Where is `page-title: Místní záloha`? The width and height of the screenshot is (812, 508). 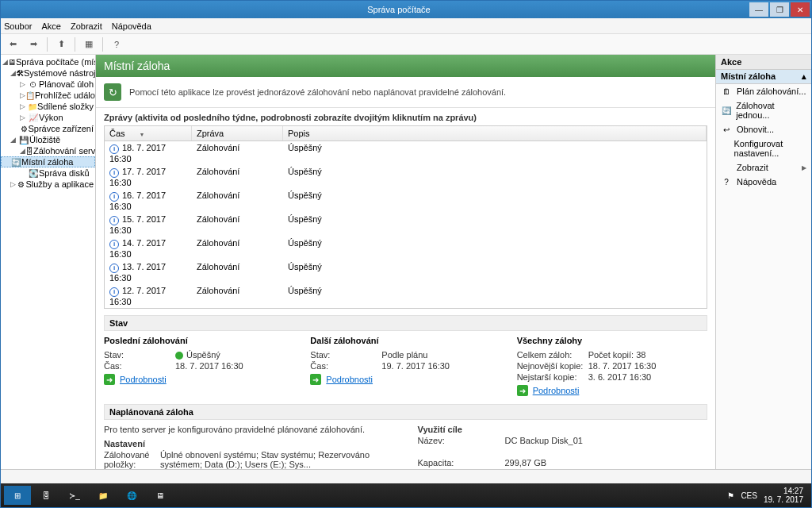 page-title: Místní záloha is located at coordinates (406, 66).